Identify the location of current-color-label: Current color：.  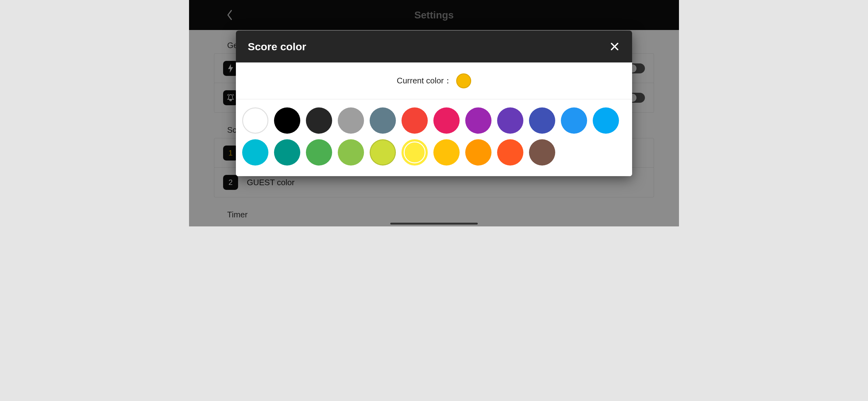
(425, 81).